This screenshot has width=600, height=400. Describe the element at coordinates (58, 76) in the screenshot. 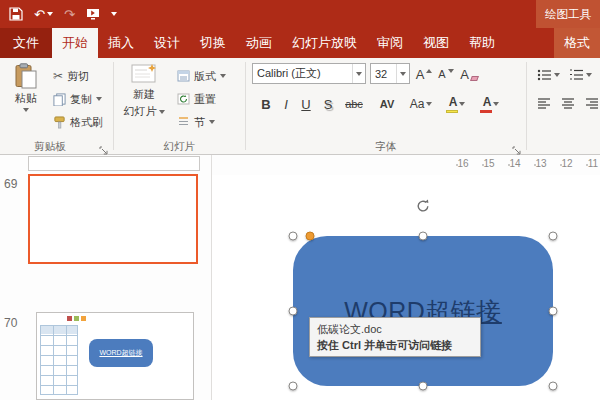

I see `scissors-icon: ✂` at that location.